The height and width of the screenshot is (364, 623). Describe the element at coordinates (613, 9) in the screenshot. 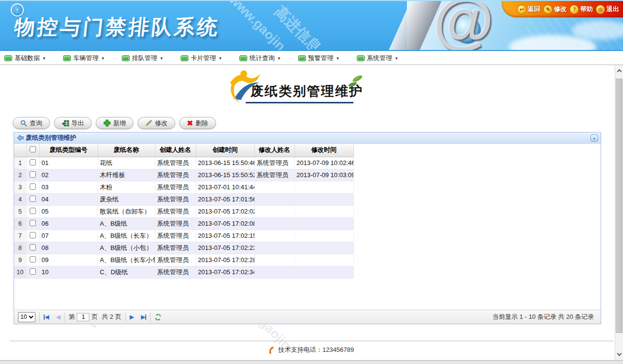

I see `logout-button-label: 退出` at that location.